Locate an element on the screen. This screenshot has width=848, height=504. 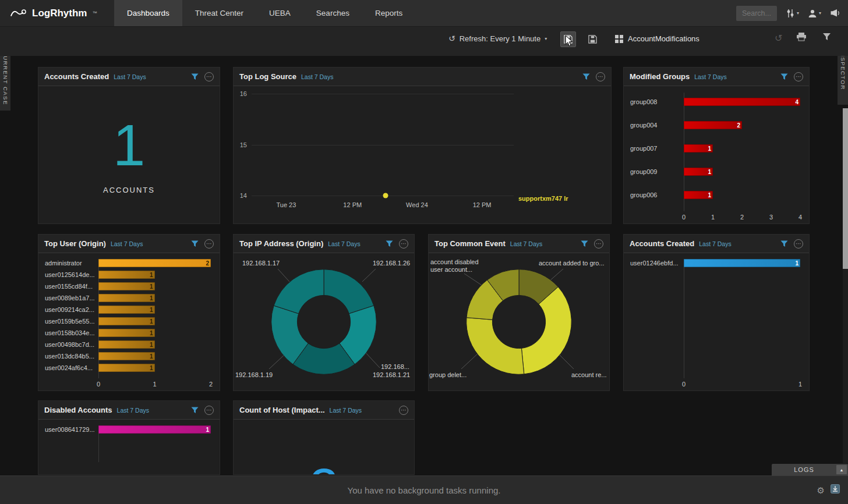
widget-accounts-created-users: Accounts Created Last 7 Days ⋯ user01246… is located at coordinates (716, 313).